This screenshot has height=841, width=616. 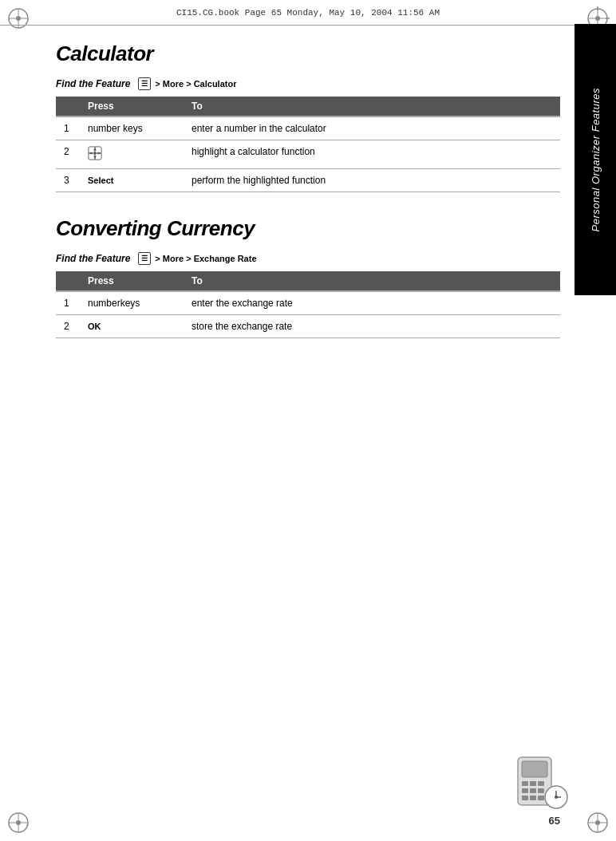 What do you see at coordinates (308, 278) in the screenshot?
I see `currency-section: Converting Currency Find the Feature ☰ >…` at bounding box center [308, 278].